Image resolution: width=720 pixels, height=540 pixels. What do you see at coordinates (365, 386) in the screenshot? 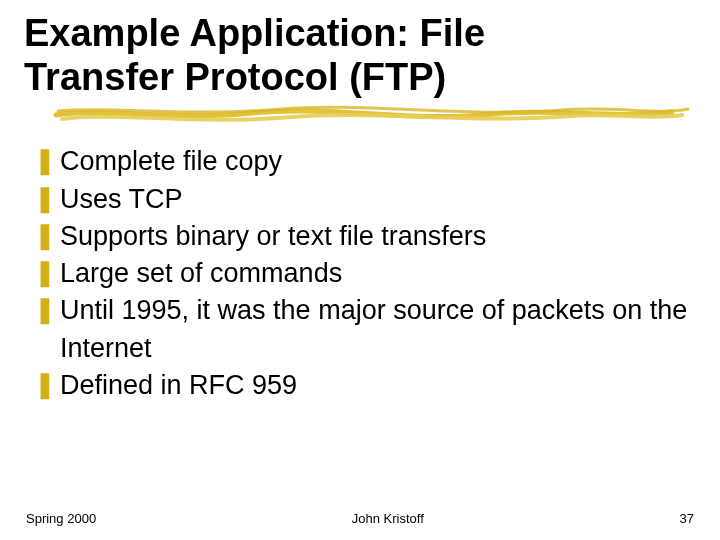
I see `list-item: ❚ Defined in RFC 959` at bounding box center [365, 386].